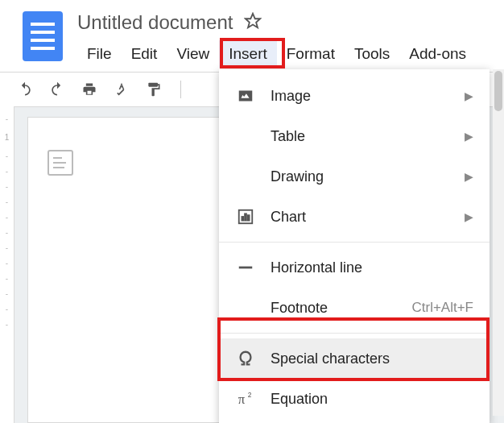 The width and height of the screenshot is (504, 423). Describe the element at coordinates (341, 308) in the screenshot. I see `dropdown-label: Footnote` at that location.